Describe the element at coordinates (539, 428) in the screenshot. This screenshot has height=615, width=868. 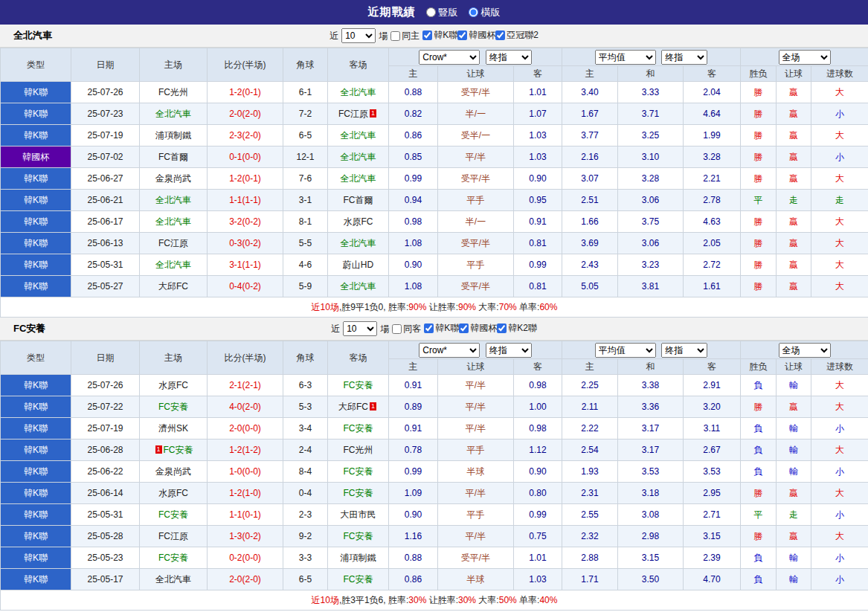
I see `asia-away-odds-cell: 0.98` at that location.